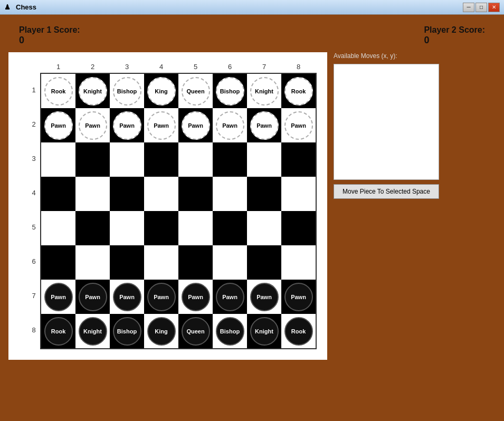 The image size is (504, 421). I want to click on cell-r4-c5, so click(195, 194).